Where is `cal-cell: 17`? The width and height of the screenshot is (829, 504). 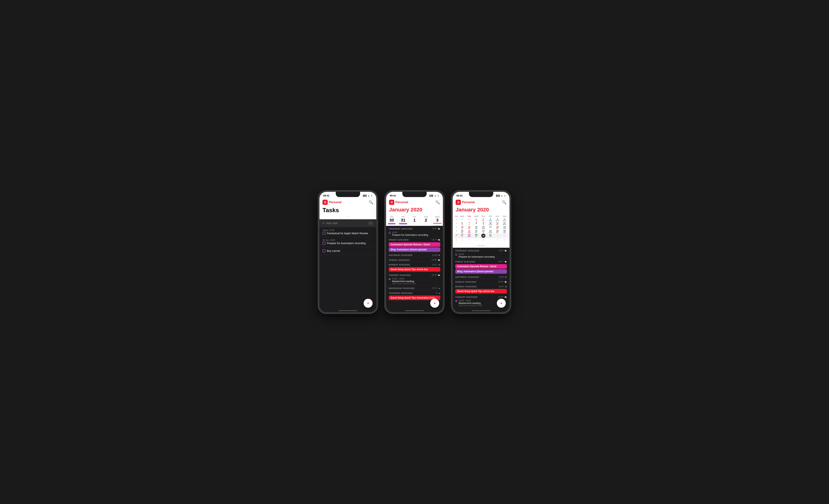
cal-cell: 17 is located at coordinates (491, 227).